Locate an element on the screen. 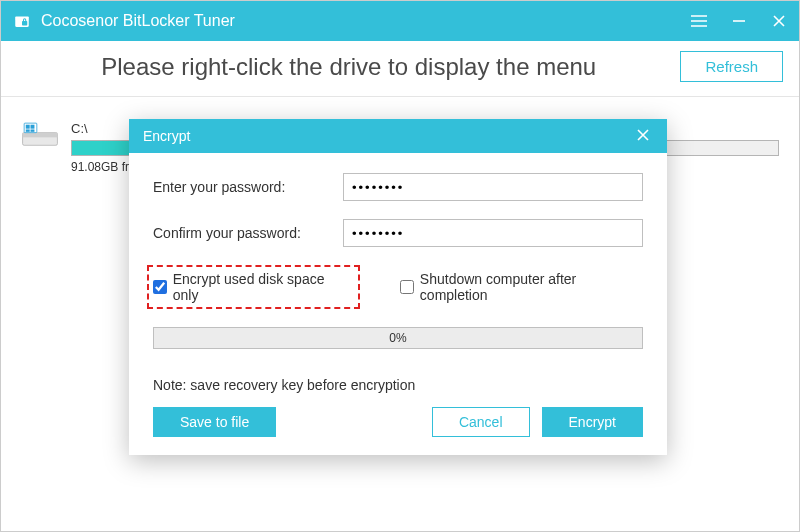 The width and height of the screenshot is (800, 532). encrypt-used-only-label: Encrypt used disk space only is located at coordinates (262, 287).